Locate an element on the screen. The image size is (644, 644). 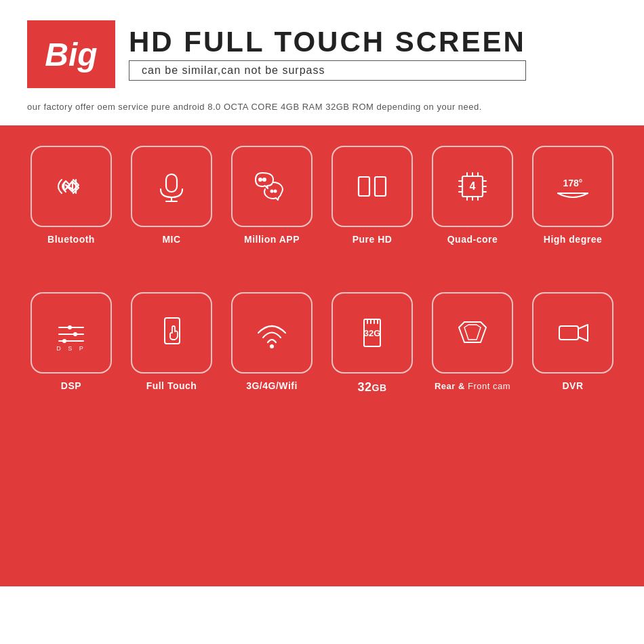
main-title: HD FULL TOUCH SCREEN is located at coordinates (327, 42).